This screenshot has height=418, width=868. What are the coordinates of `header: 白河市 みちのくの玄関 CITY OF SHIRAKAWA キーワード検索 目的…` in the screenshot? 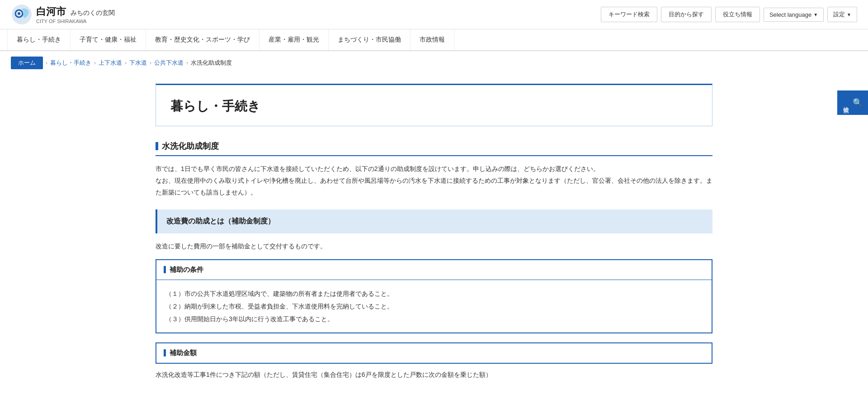 It's located at (434, 14).